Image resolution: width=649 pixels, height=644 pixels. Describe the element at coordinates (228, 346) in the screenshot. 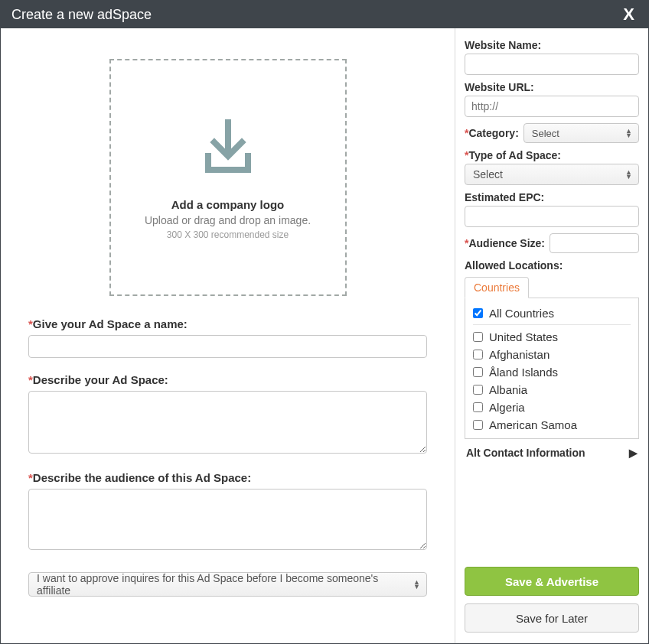

I see `adspace-name-input` at that location.